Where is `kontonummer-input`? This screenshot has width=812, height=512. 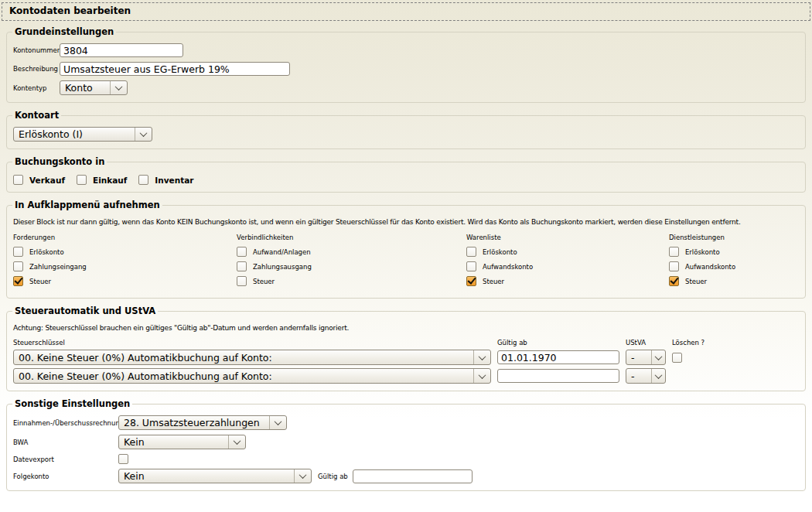
kontonummer-input is located at coordinates (121, 50).